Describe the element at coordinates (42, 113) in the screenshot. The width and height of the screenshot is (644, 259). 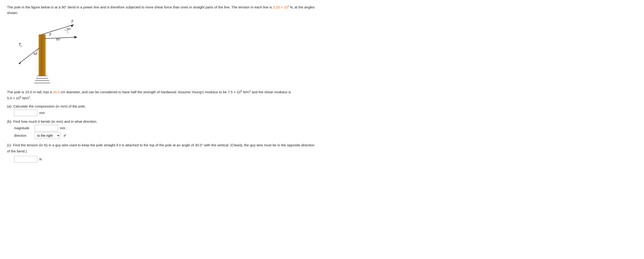
I see `part-a-unit: mm` at that location.